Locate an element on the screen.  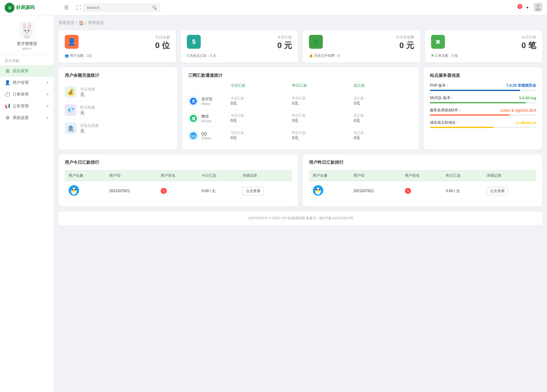
remittance-footer: $ 历史总汇款：0 元 is located at coordinates (239, 56).